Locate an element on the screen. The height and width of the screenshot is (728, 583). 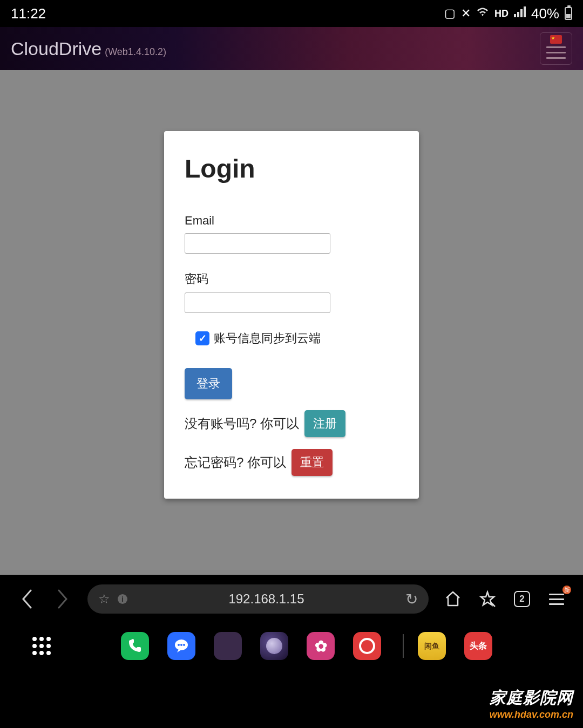
app-name: CloudDrive is located at coordinates (56, 49).